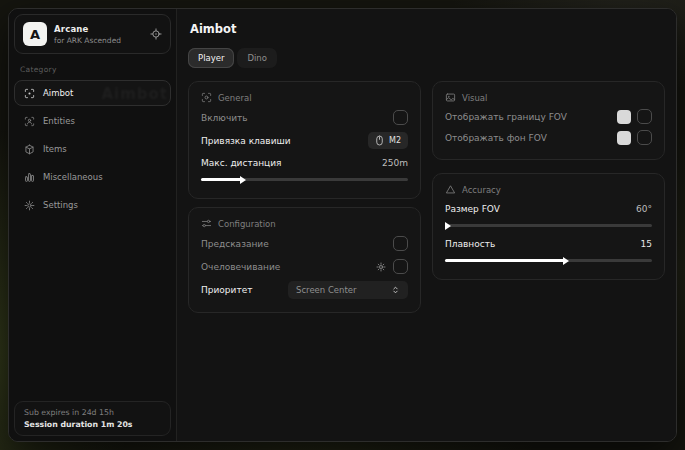 This screenshot has height=450, width=685. I want to click on fov-bg-color-swatch, so click(624, 138).